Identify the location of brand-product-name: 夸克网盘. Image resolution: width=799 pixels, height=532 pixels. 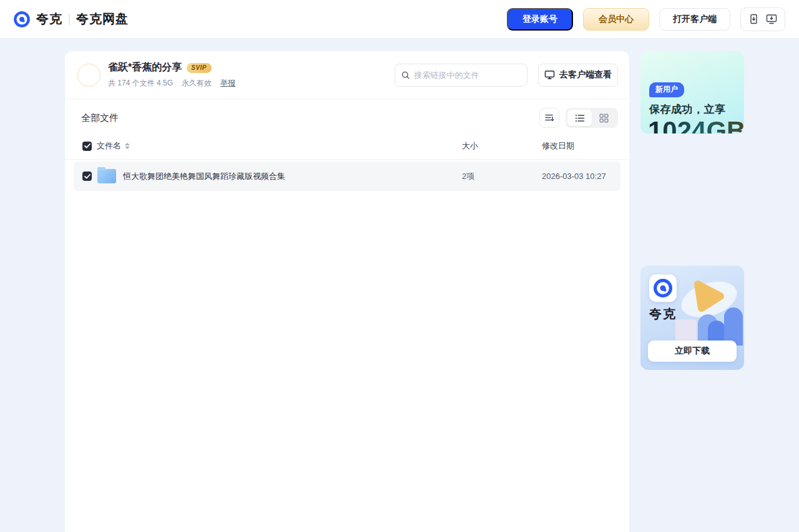
(102, 19).